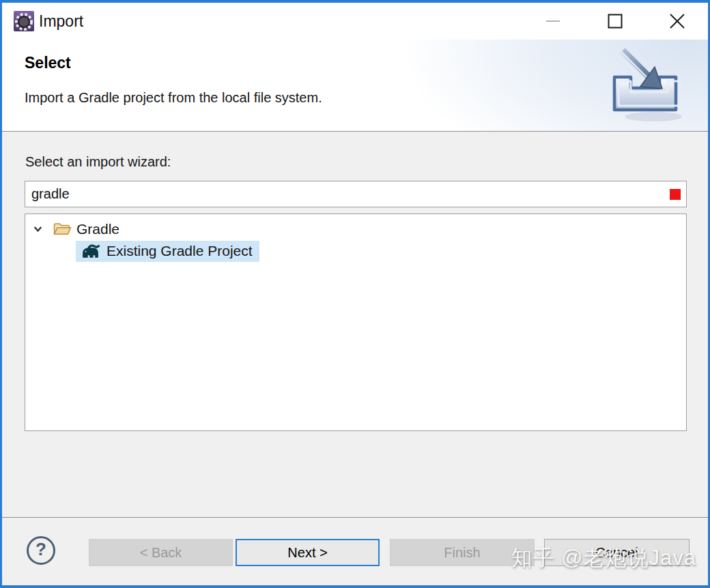  What do you see at coordinates (355, 21) in the screenshot?
I see `title-bar: Import` at bounding box center [355, 21].